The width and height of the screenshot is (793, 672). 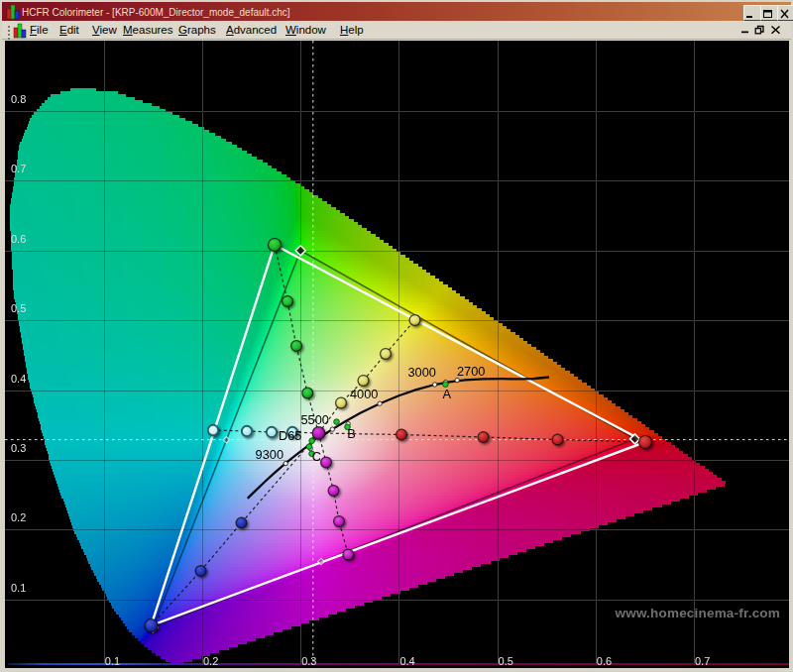 What do you see at coordinates (448, 394) in the screenshot?
I see `svg-text: A` at bounding box center [448, 394].